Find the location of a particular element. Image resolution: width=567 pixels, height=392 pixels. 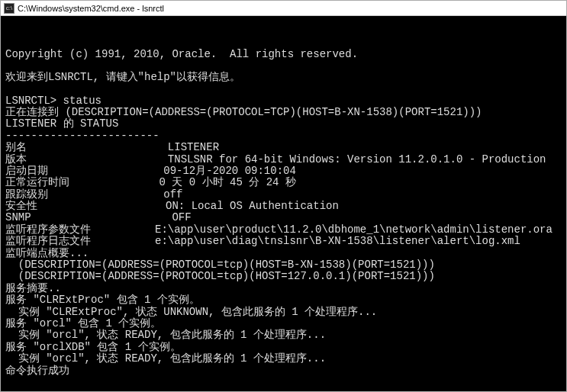

terminal-line: 正常运行时间 0 天 0 小时 45 分 24 秒 is located at coordinates (284, 183).